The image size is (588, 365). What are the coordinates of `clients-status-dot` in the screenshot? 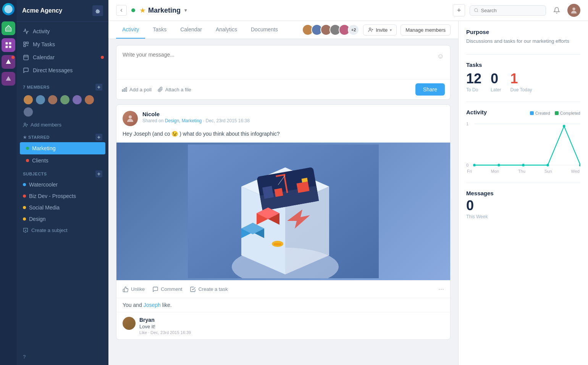 It's located at (27, 161).